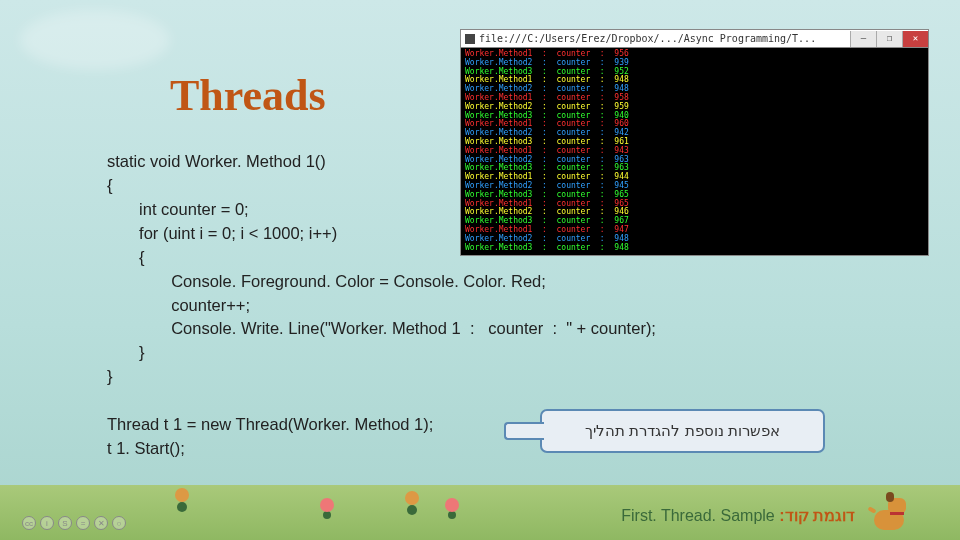 The image size is (960, 540). Describe the element at coordinates (47, 523) in the screenshot. I see `cc-badge: i` at that location.